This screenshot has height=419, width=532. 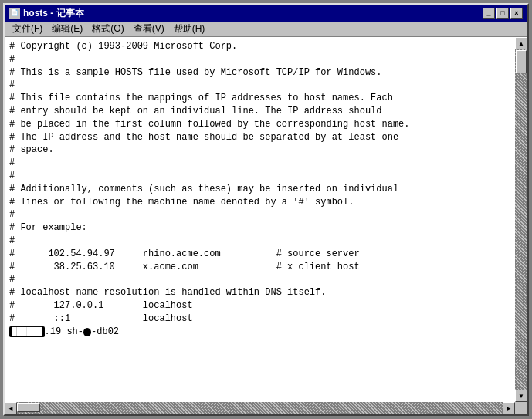 I want to click on close-button: ×, so click(x=517, y=13).